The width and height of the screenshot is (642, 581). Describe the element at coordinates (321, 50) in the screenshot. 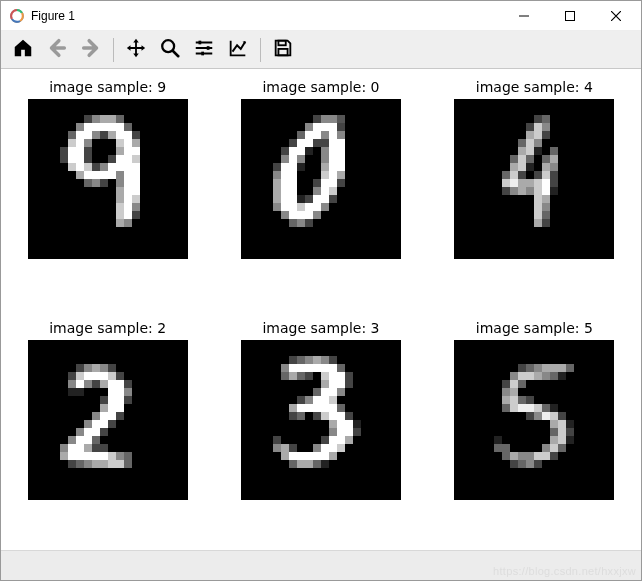

I see `toolbar` at that location.